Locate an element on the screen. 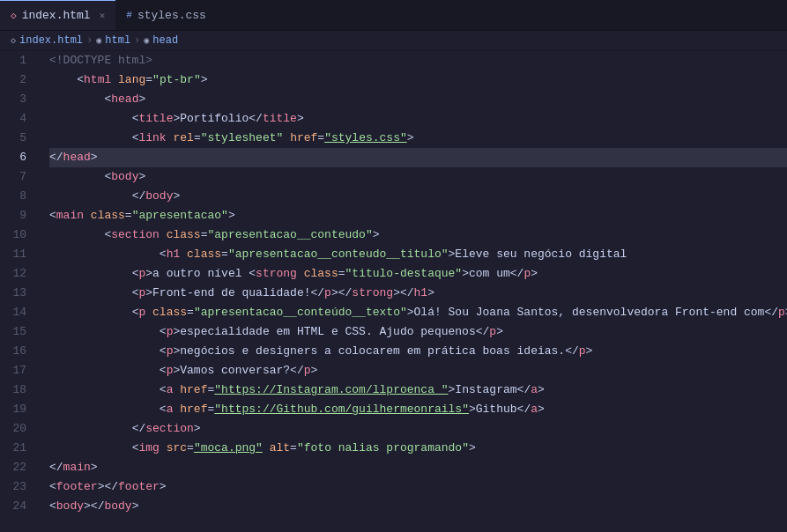  code-line-13: <p>Front-end de qualidade!</p></strong><… is located at coordinates (418, 293).